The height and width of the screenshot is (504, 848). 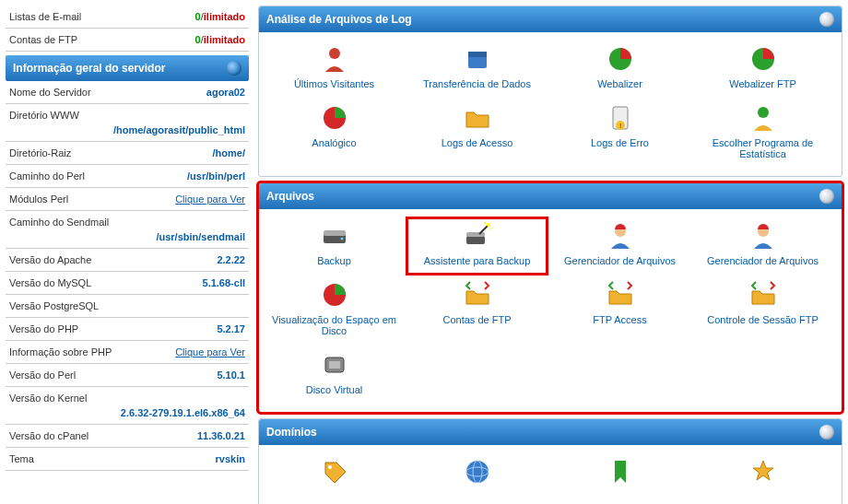 I want to click on feature-label: Últimos Visitantes, so click(x=334, y=84).